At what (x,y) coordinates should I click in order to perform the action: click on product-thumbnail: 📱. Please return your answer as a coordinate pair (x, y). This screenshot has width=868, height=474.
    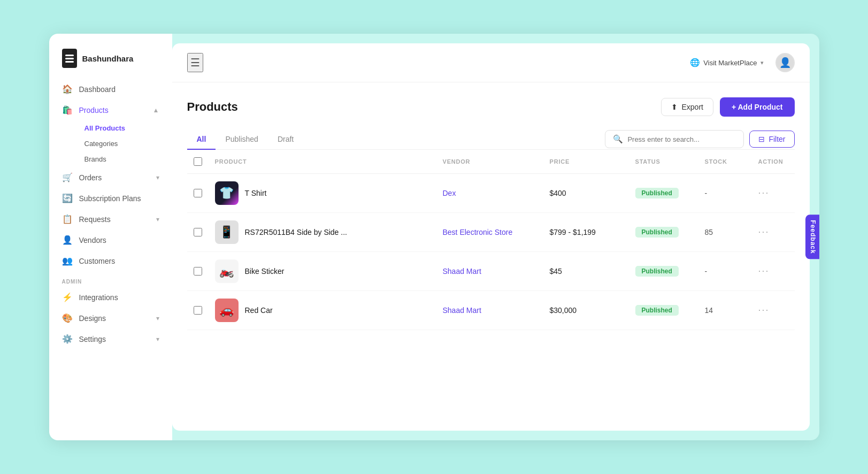
    Looking at the image, I should click on (227, 232).